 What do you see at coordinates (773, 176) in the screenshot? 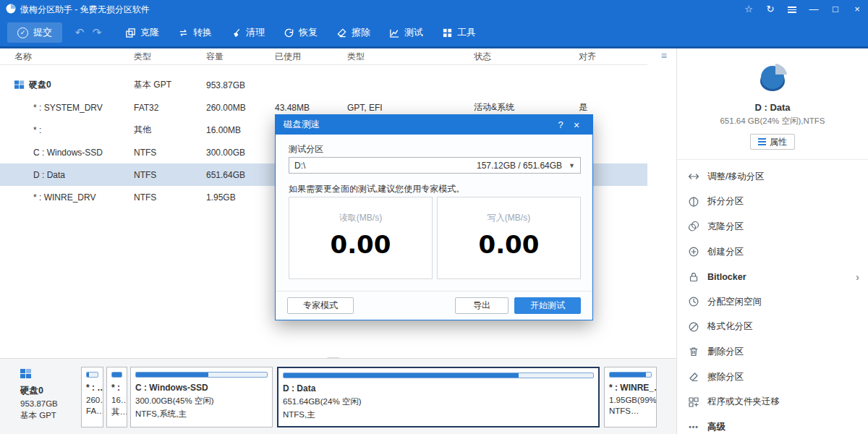
I see `sidebar-action-resize-move: 调整/移动分区` at bounding box center [773, 176].